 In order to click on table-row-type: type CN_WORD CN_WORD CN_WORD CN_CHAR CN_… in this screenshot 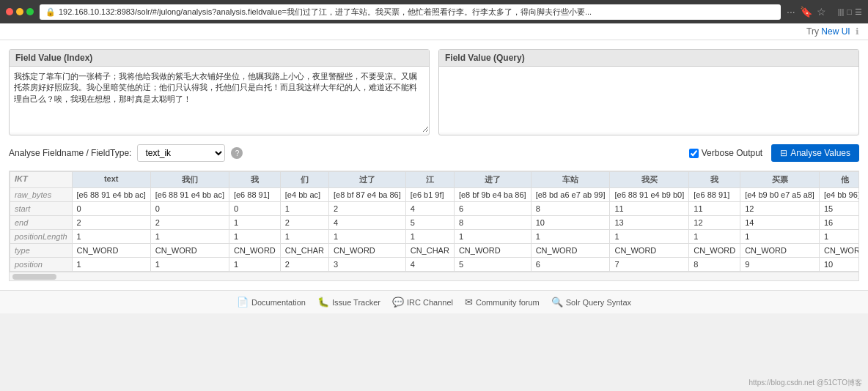, I will do `click(435, 250)`.